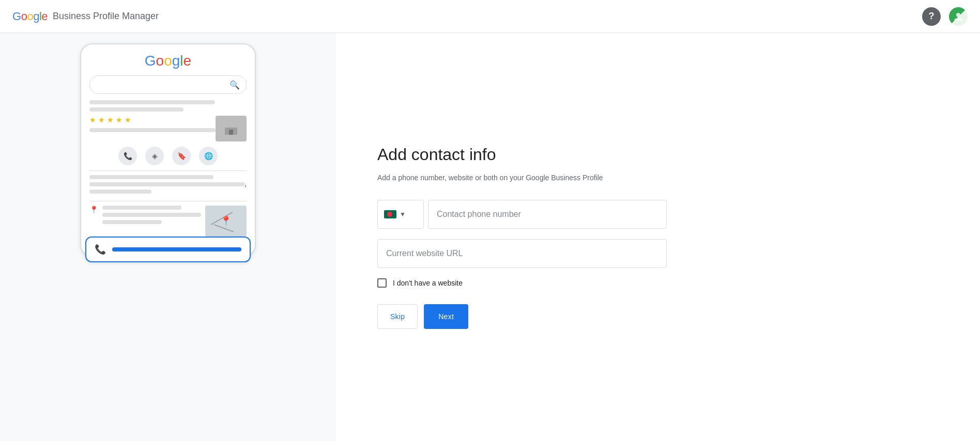  What do you see at coordinates (235, 85) in the screenshot?
I see `phone-search-icon: 🔍` at bounding box center [235, 85].